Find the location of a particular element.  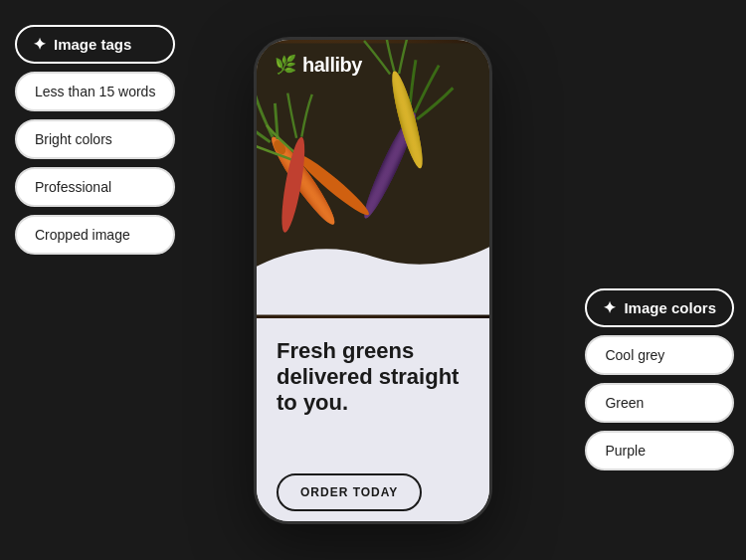

image-tags-header: ✦ Image tags is located at coordinates (95, 44).